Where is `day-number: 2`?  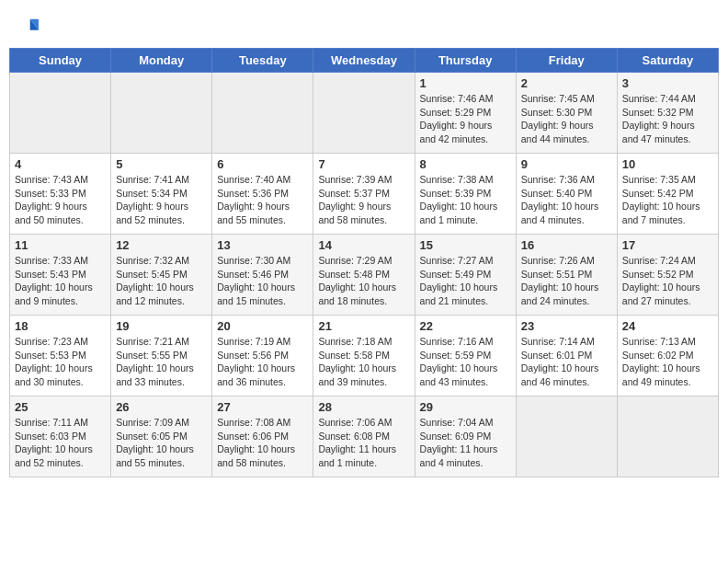
day-number: 2 is located at coordinates (566, 83).